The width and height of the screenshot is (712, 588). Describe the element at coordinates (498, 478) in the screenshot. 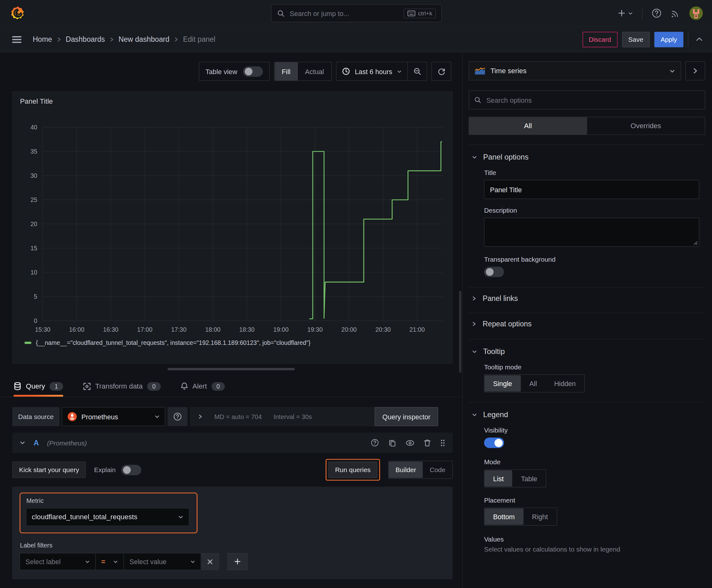

I see `mode-list-option: List` at that location.